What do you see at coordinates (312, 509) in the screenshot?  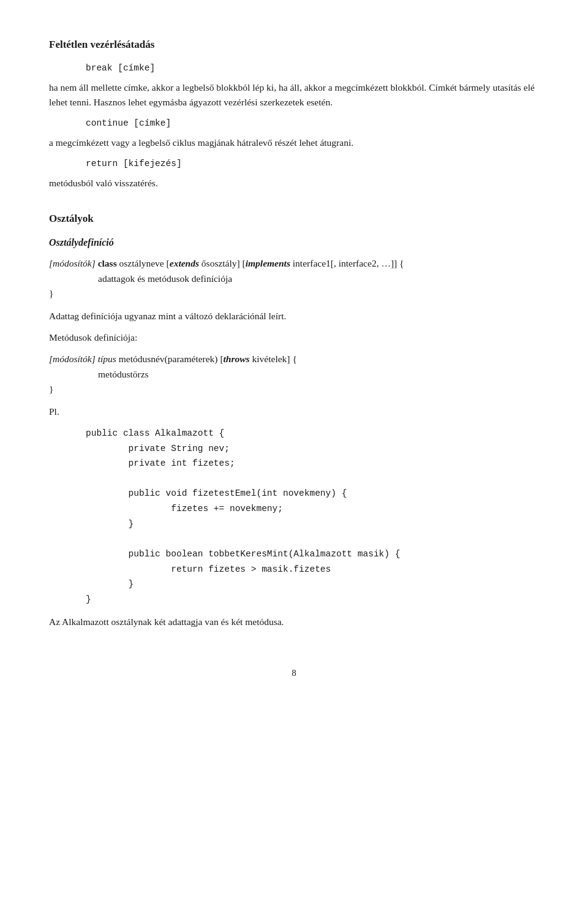 I see `code-line-5: fizetes += novekmeny;` at bounding box center [312, 509].